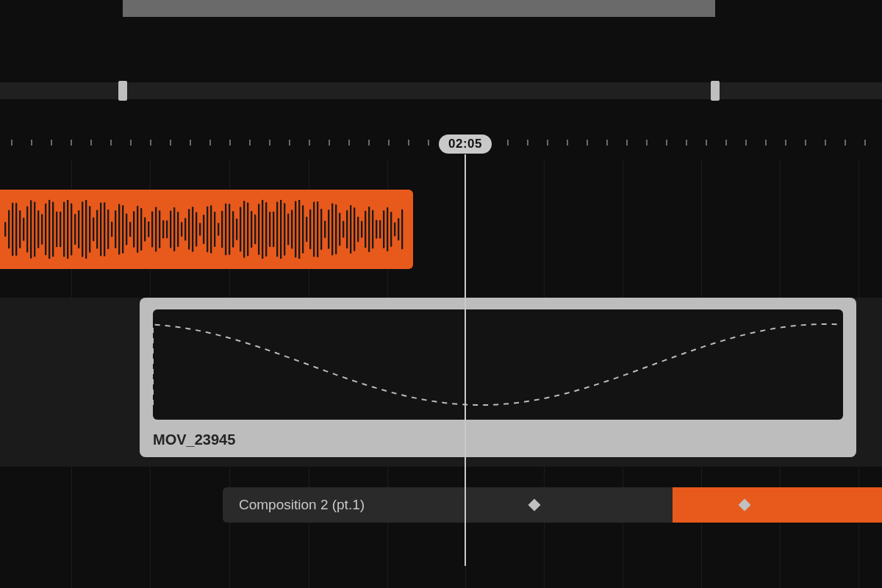 The image size is (882, 588). Describe the element at coordinates (715, 91) in the screenshot. I see `overview-handle-right` at that location.